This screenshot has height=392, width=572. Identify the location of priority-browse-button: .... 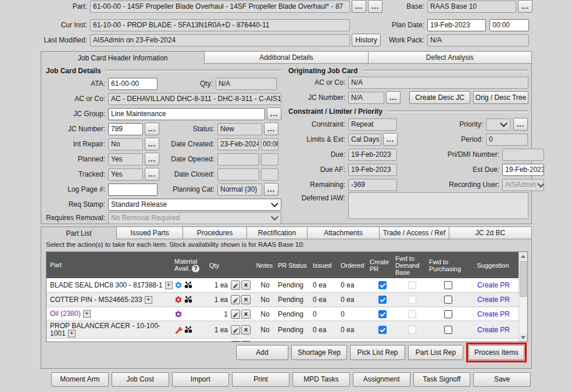
(521, 124).